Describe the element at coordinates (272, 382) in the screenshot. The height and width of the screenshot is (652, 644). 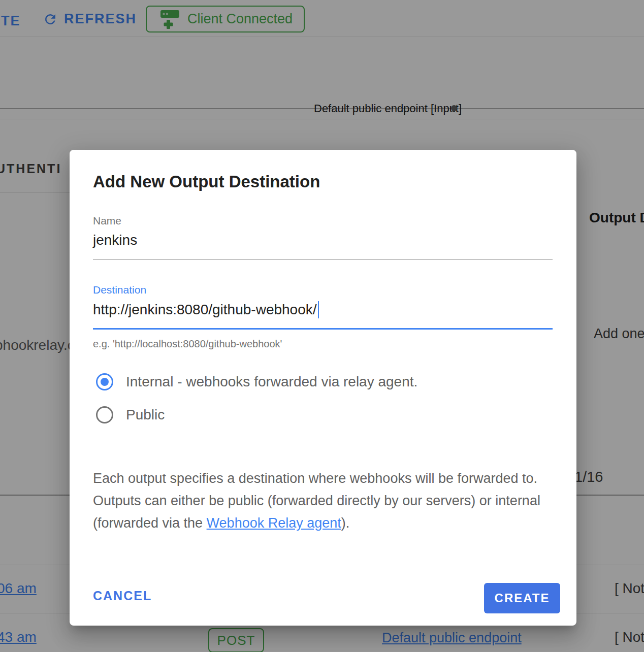
I see `radio-internal-label: Internal - webhooks forwarded via relay …` at that location.